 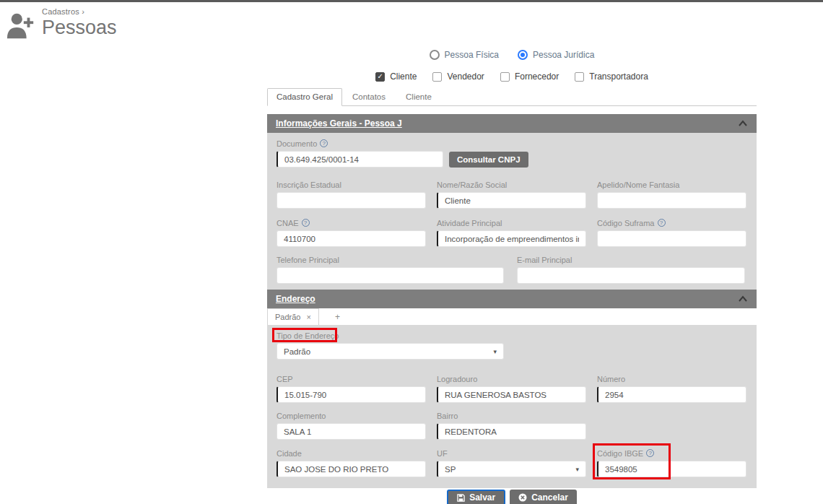 I want to click on codigo-ibge-input, so click(x=671, y=469).